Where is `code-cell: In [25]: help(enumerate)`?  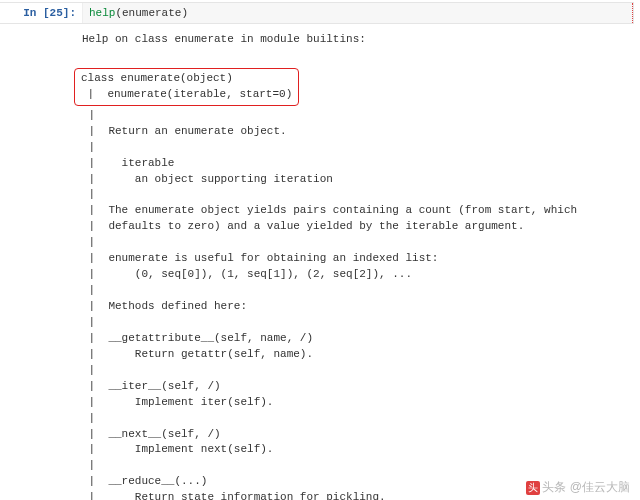 code-cell: In [25]: help(enumerate) is located at coordinates (317, 13).